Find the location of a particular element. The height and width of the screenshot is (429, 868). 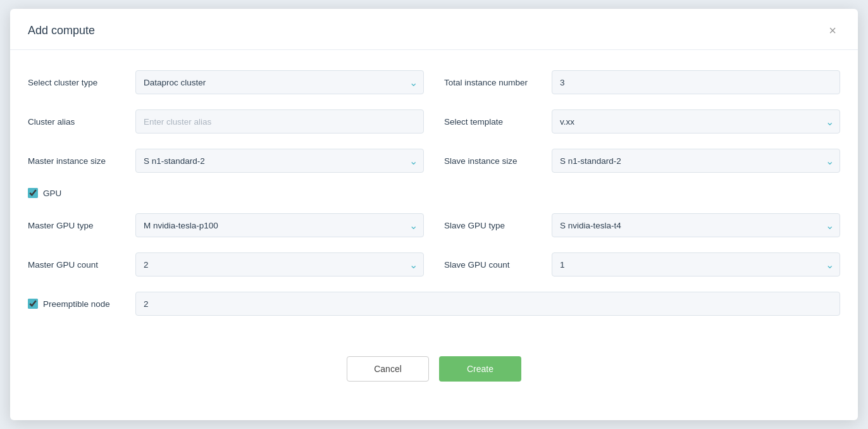

group-total-instance: Total instance number is located at coordinates (642, 82).